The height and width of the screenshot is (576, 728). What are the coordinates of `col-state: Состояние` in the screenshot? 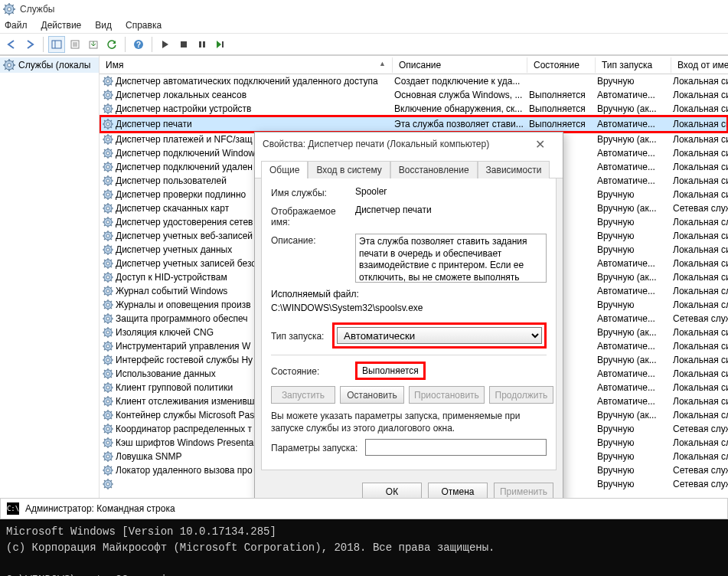 It's located at (562, 65).